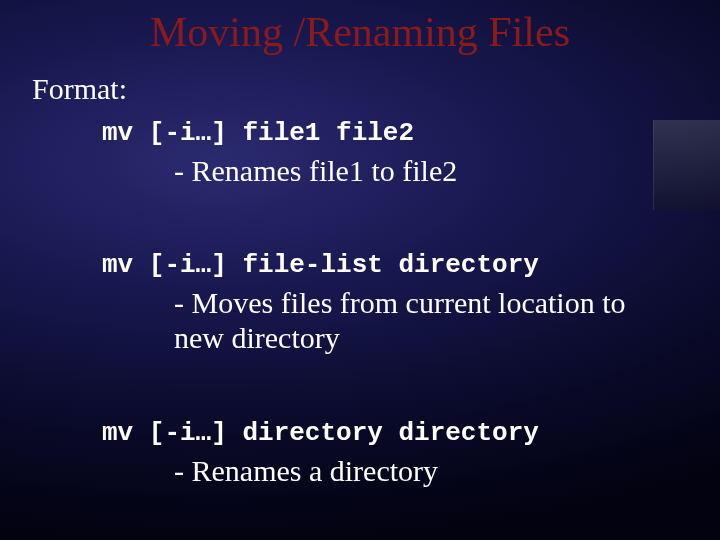 This screenshot has height=540, width=720. What do you see at coordinates (391, 433) in the screenshot?
I see `command-text: mv [-i…] directory directory` at bounding box center [391, 433].